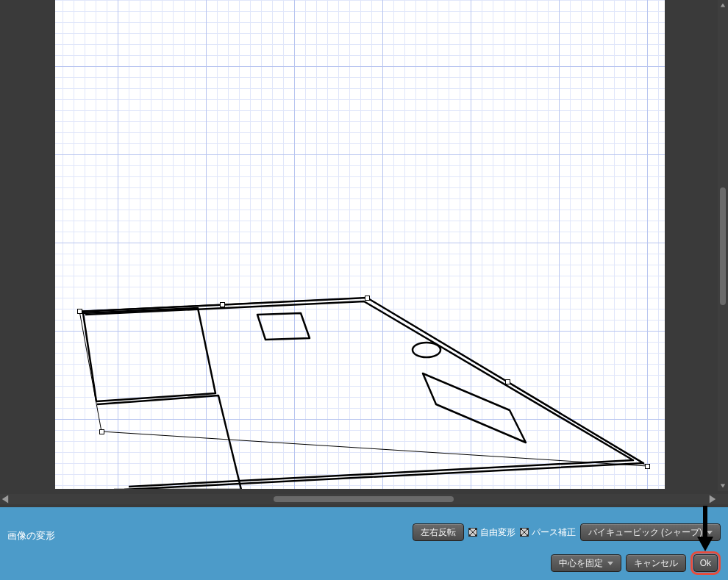 This screenshot has width=728, height=580. What do you see at coordinates (554, 532) in the screenshot?
I see `perspective-label: パース補正` at bounding box center [554, 532].